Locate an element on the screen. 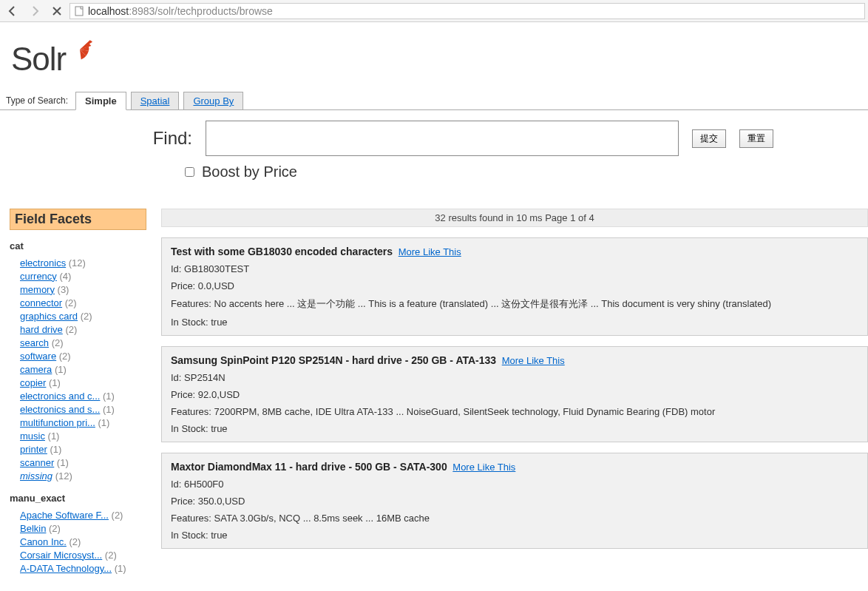 The image size is (868, 591). find-label: Find: is located at coordinates (96, 138).